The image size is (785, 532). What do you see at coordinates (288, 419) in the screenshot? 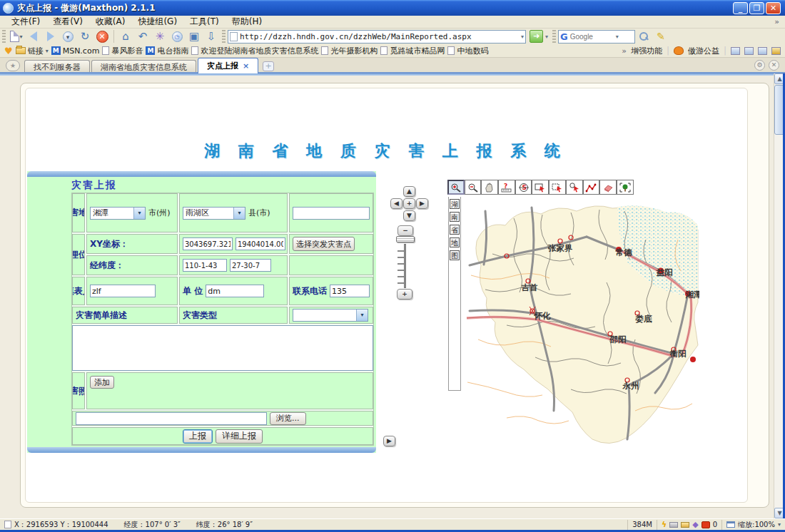
I see `browse-button: 浏览...` at bounding box center [288, 419].